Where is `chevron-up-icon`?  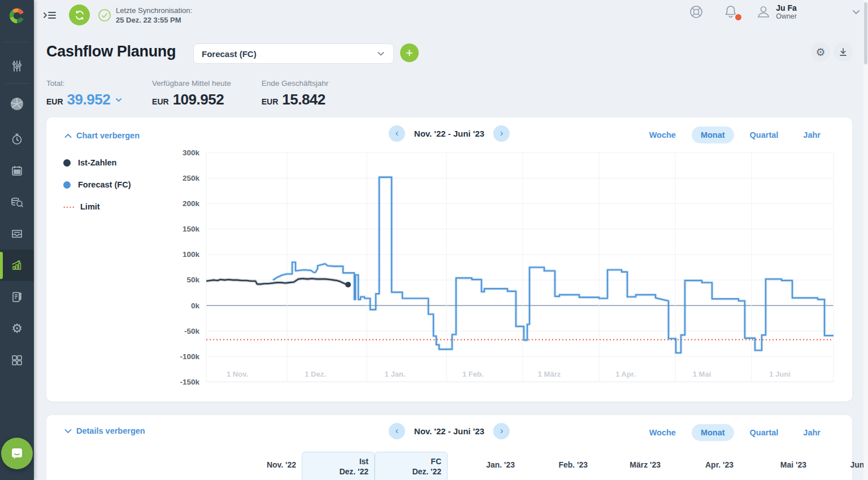 chevron-up-icon is located at coordinates (68, 136).